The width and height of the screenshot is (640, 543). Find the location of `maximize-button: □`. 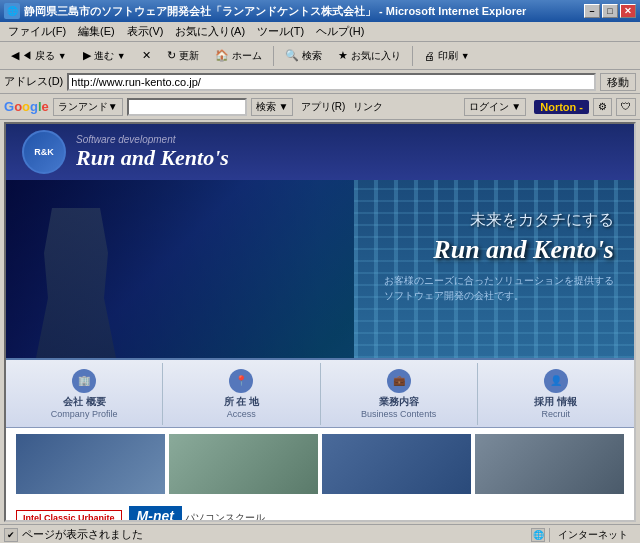

maximize-button: □ is located at coordinates (610, 11).